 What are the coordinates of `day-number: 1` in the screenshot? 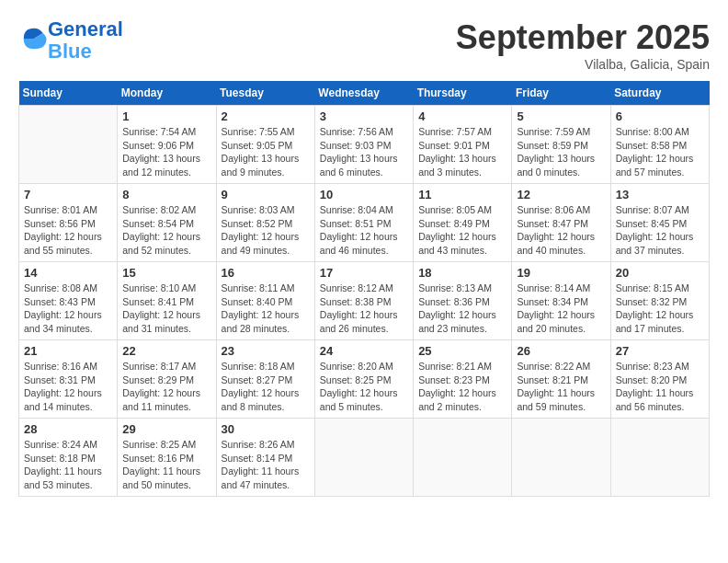 It's located at (166, 116).